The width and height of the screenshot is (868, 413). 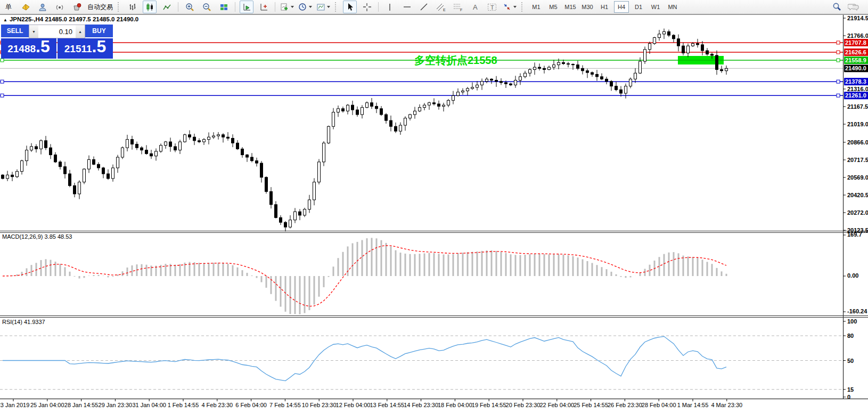 What do you see at coordinates (587, 7) in the screenshot?
I see `tf-m30: M30` at bounding box center [587, 7].